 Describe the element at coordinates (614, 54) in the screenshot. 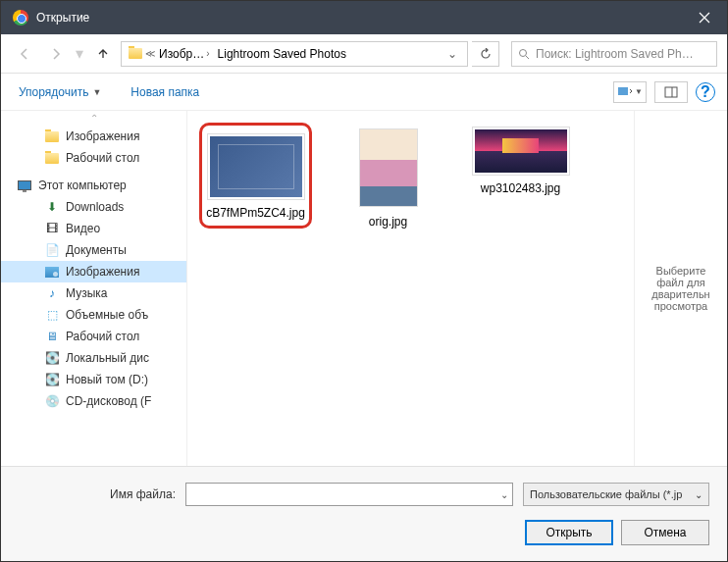

I see `search-input: Поиск: Lightroom Saved Ph…` at that location.